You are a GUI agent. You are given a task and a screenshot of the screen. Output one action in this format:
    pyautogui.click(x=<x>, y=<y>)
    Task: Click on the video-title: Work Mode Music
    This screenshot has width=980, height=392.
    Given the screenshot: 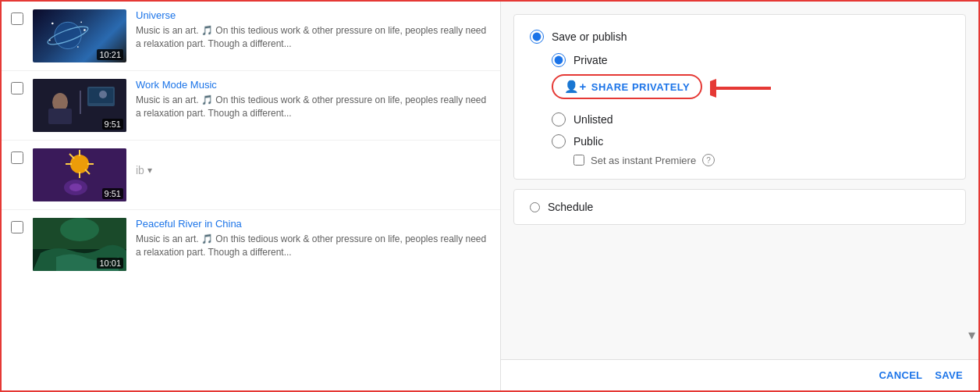 What is the action you would take?
    pyautogui.click(x=314, y=84)
    